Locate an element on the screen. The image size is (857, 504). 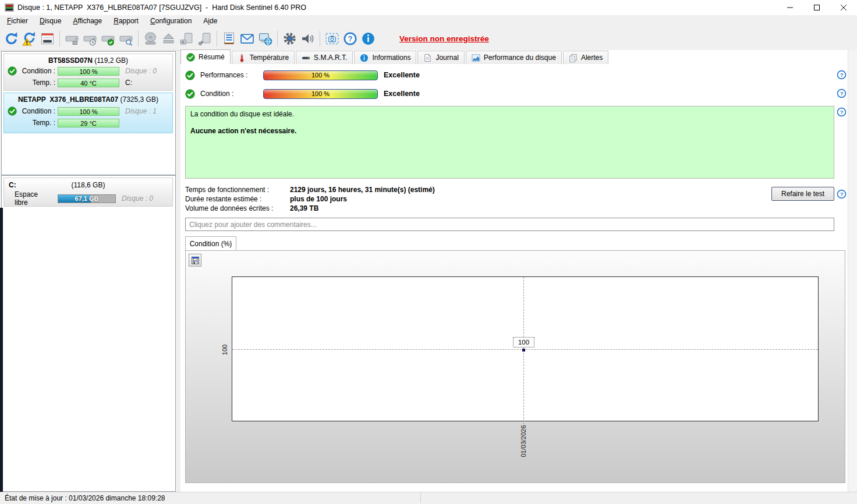
menu-affichage: Affichage is located at coordinates (87, 21).